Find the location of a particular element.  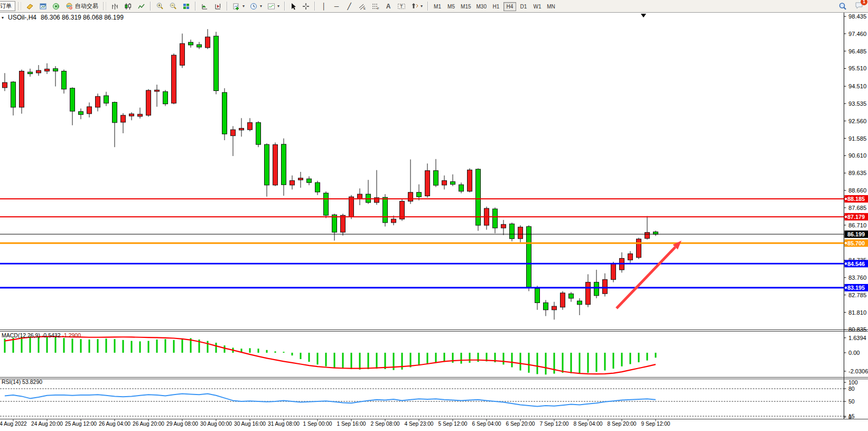

text-label-icon: T is located at coordinates (402, 6).